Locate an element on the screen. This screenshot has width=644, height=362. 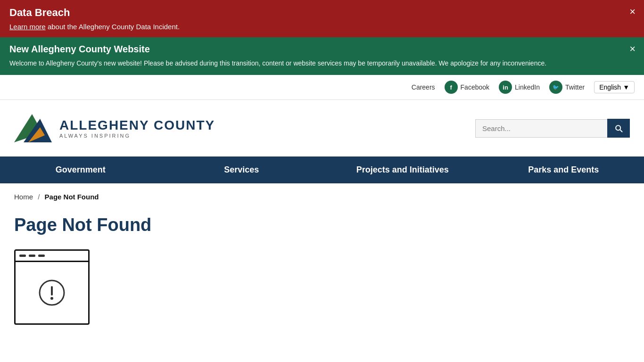
facebook-icon: f is located at coordinates (451, 87).